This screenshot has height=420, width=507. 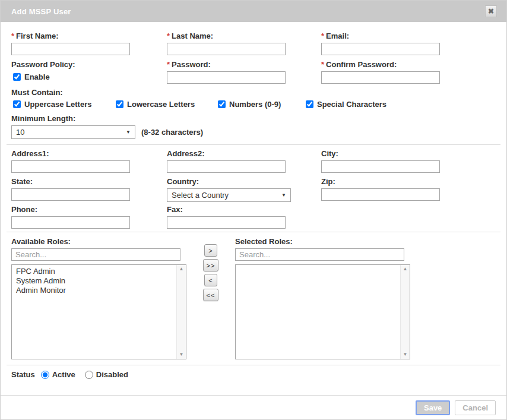 I want to click on status-disabled-label: Disabled, so click(x=112, y=374).